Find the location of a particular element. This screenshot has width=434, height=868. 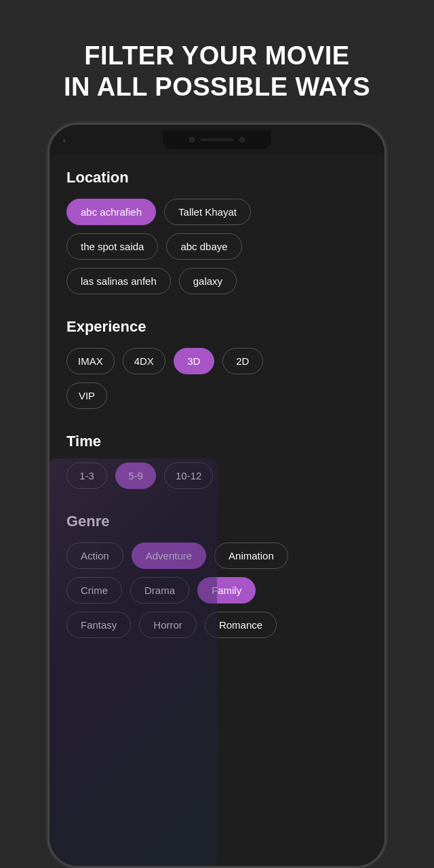

speaker-bar is located at coordinates (217, 140).